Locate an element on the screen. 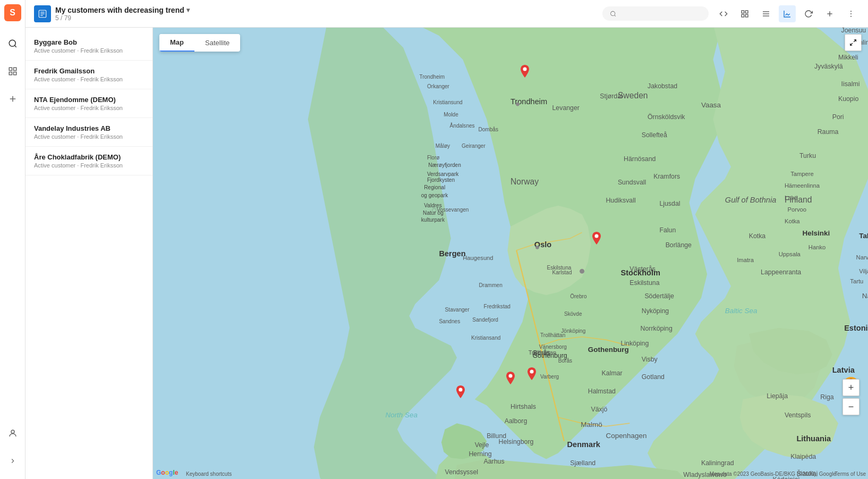 The image size is (868, 479). svg-text: Hämeenlinna is located at coordinates (802, 186).